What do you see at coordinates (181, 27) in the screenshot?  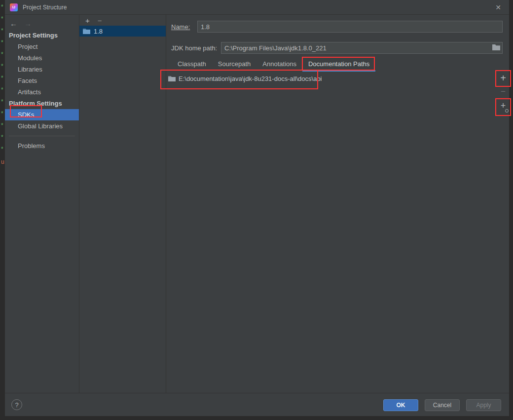 I see `name-label: Name:` at bounding box center [181, 27].